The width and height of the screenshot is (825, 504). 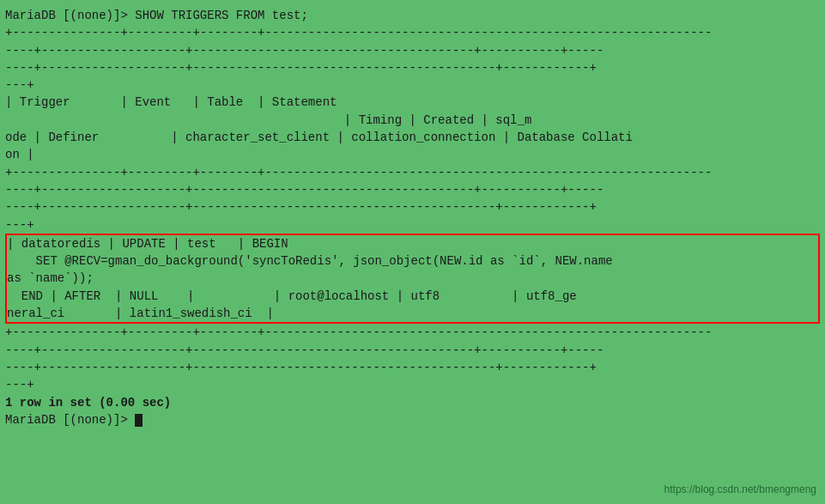 I want to click on line-9: on |, so click(x=412, y=155).